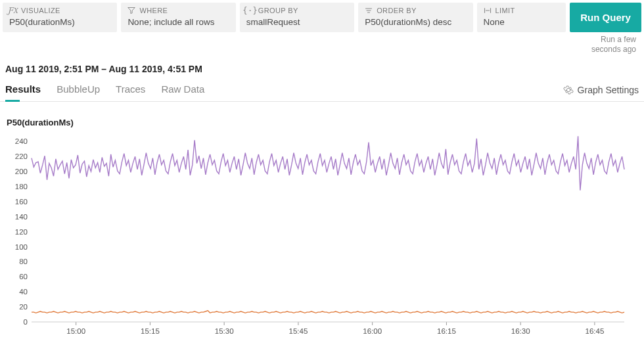 The width and height of the screenshot is (644, 339). Describe the element at coordinates (21, 171) in the screenshot. I see `svg-text: 200` at that location.